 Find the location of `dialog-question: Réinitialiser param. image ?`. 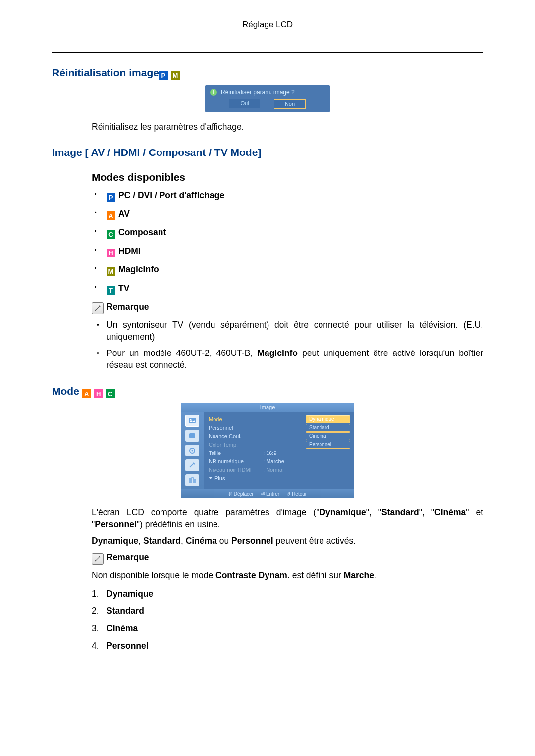

dialog-question: Réinitialiser param. image ? is located at coordinates (258, 92).